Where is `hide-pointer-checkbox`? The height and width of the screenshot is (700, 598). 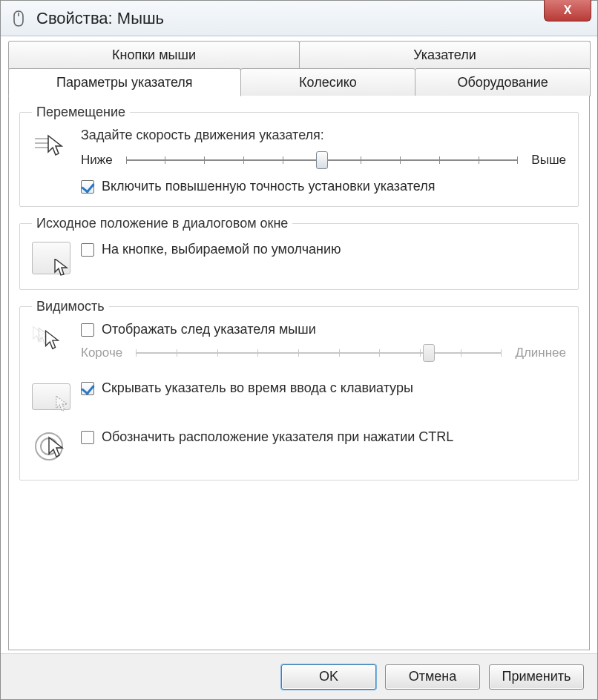 hide-pointer-checkbox is located at coordinates (88, 389).